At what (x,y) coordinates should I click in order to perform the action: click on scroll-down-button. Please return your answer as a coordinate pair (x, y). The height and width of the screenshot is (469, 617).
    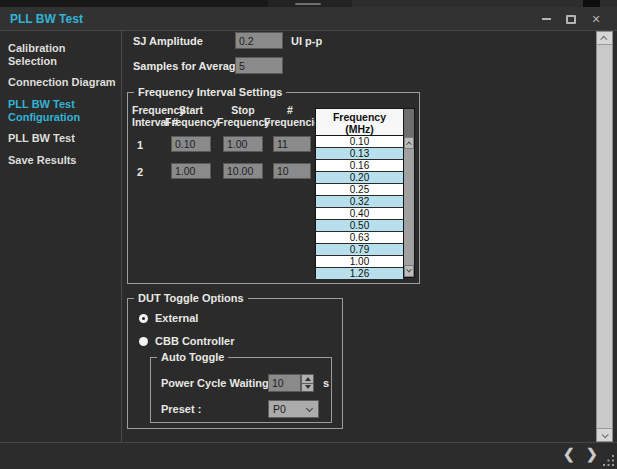
    Looking at the image, I should click on (604, 434).